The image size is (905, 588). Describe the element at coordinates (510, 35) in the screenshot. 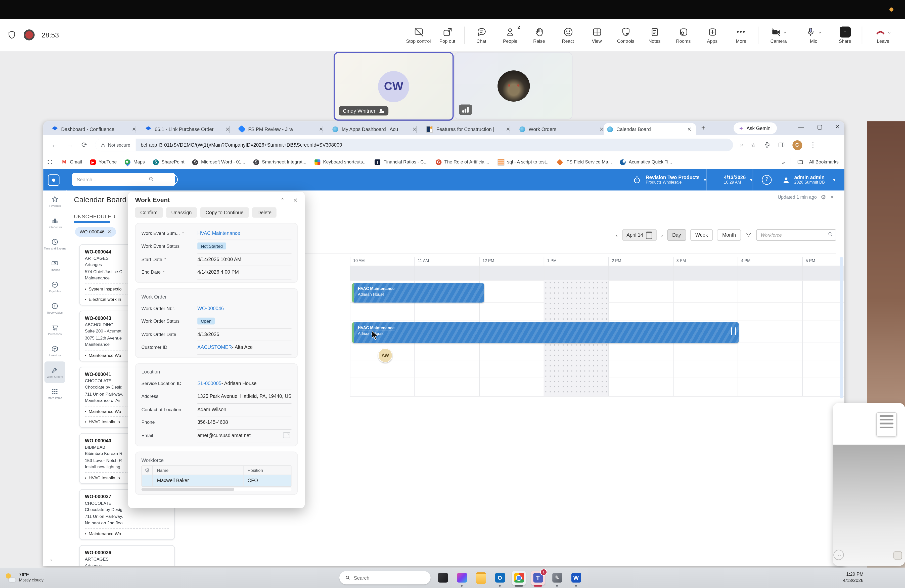

I see `people-button: 2 People` at that location.